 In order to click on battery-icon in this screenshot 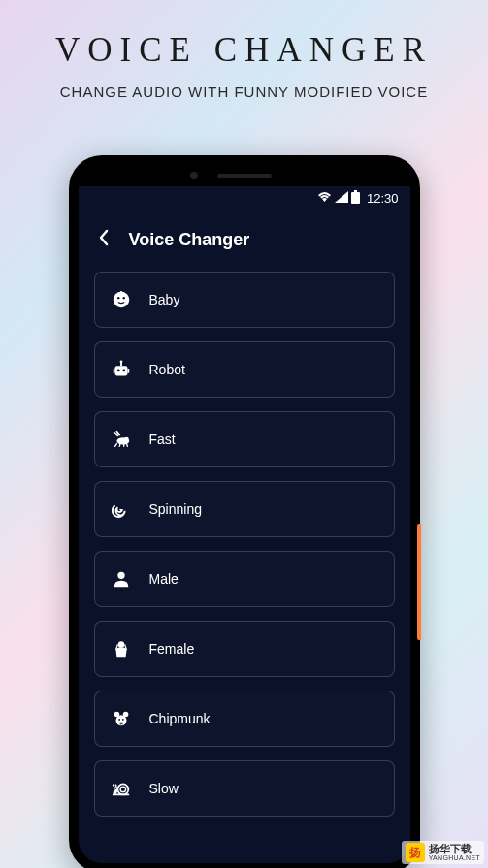, I will do `click(355, 198)`.